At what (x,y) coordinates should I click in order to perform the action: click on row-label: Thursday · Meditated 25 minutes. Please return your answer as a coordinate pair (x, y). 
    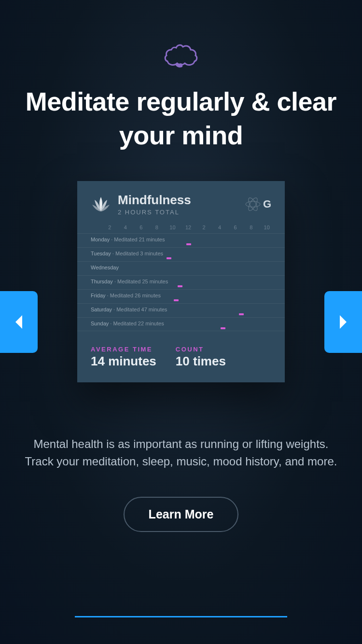
    Looking at the image, I should click on (181, 281).